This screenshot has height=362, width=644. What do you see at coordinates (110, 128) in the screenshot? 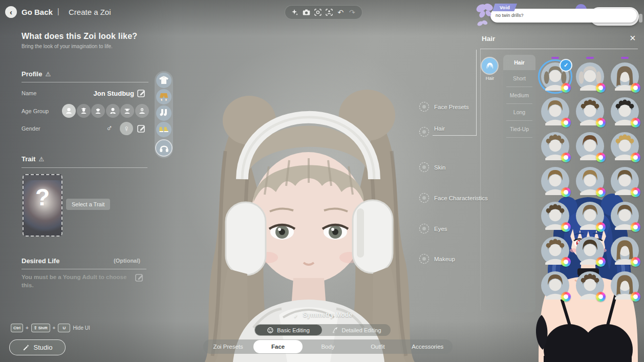
I see `gender-male-icon: ♂` at bounding box center [110, 128].